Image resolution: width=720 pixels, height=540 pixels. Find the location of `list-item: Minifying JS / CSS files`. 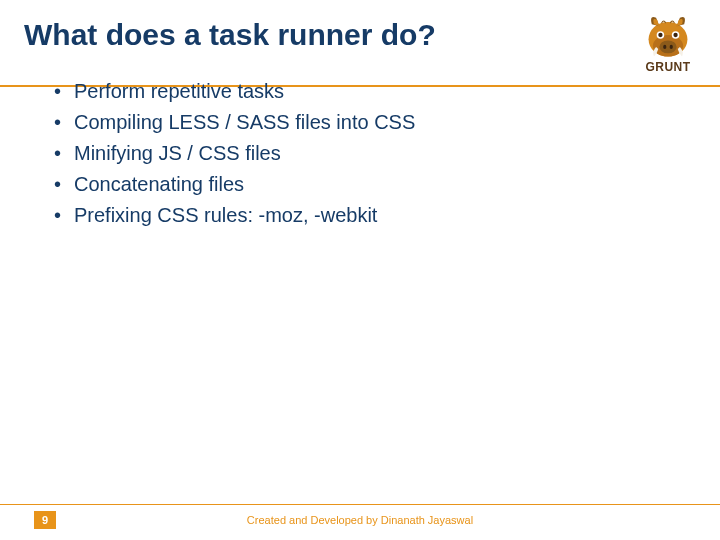

list-item: Minifying JS / CSS files is located at coordinates (360, 154).